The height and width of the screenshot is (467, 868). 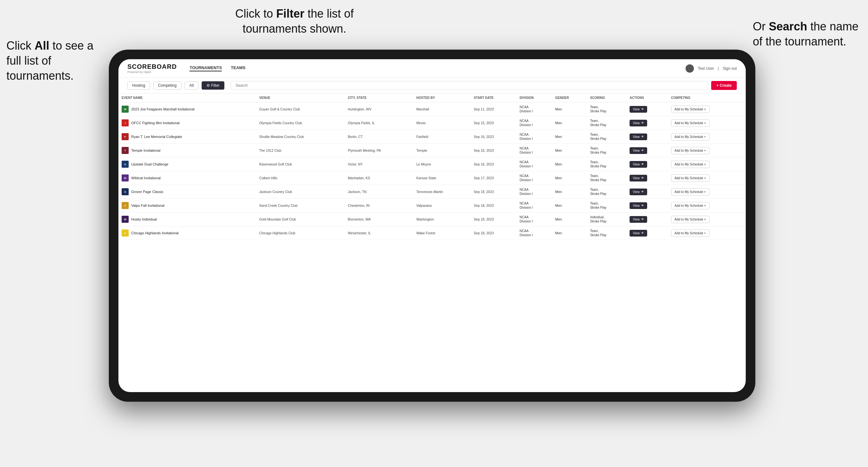 What do you see at coordinates (638, 109) in the screenshot?
I see `view-button-0: View 👁` at bounding box center [638, 109].